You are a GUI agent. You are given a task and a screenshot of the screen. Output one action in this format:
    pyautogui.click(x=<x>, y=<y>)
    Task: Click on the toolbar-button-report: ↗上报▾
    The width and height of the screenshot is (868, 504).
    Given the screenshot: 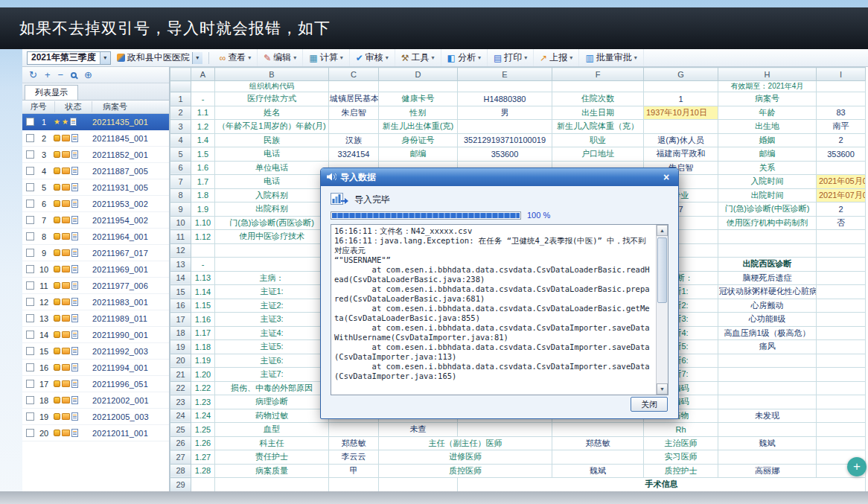 What is the action you would take?
    pyautogui.click(x=557, y=58)
    